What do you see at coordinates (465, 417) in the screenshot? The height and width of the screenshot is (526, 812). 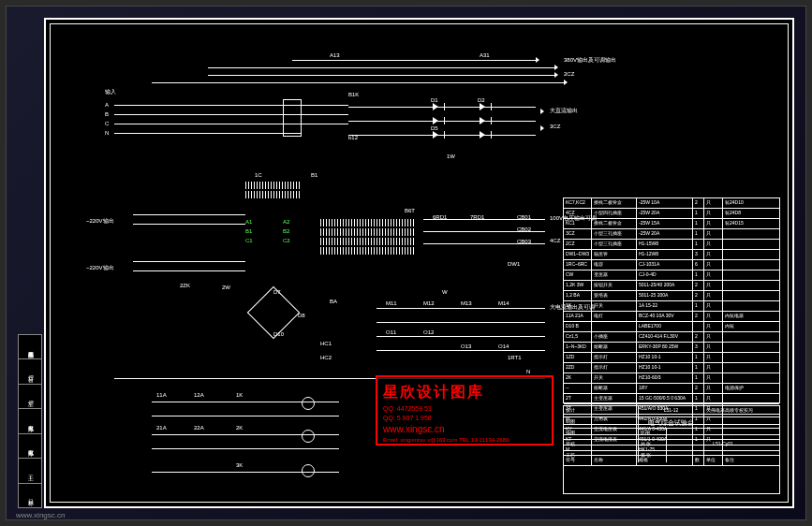 I see `watermark-qq2: QQ: 5 987 1 958` at bounding box center [465, 417].